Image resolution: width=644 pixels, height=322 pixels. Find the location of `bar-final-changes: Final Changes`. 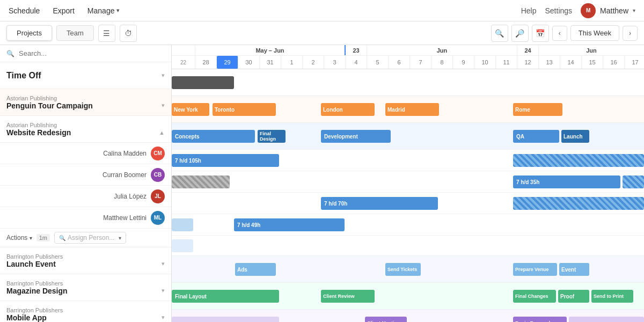

bar-final-changes: Final Changes is located at coordinates (535, 296).